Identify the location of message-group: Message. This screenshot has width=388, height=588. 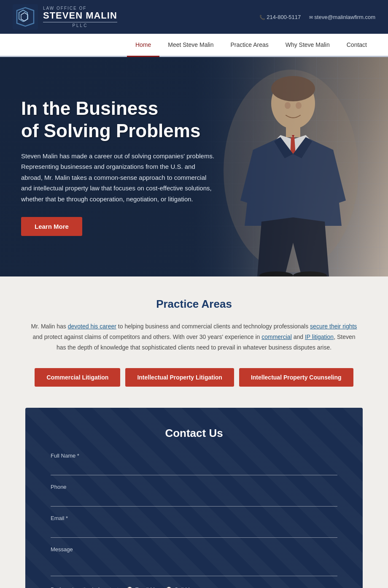
(194, 562).